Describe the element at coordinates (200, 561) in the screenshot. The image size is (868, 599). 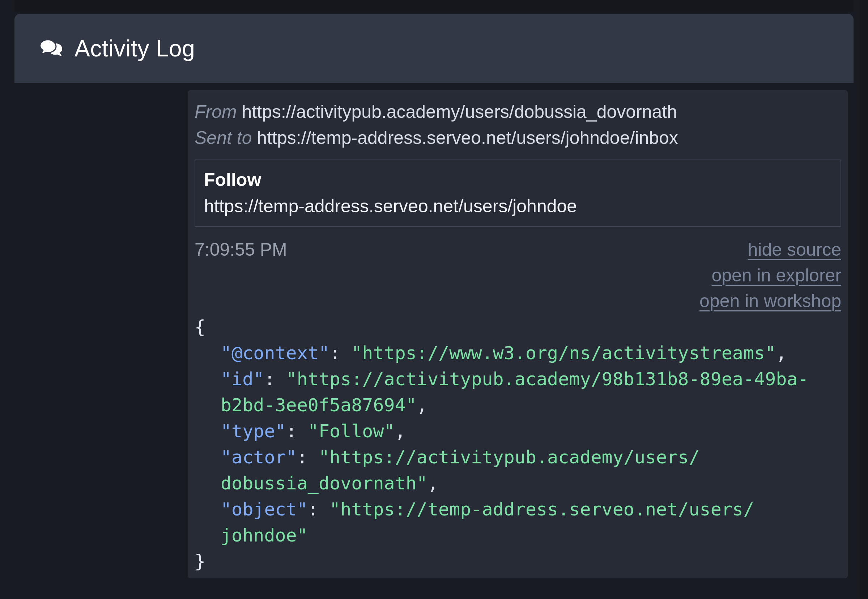
I see `code-token-punct: }` at that location.